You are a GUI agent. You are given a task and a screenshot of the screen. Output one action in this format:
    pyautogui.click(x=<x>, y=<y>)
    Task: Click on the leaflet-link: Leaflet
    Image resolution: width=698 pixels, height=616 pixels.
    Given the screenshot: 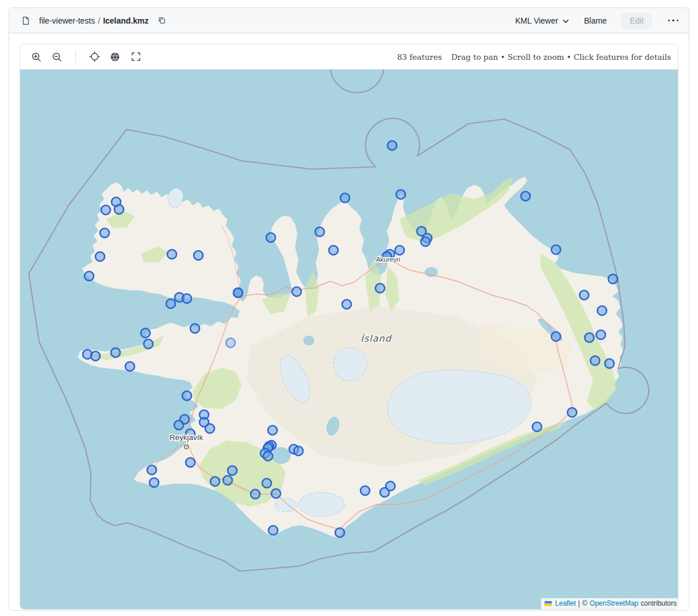 What is the action you would take?
    pyautogui.click(x=566, y=603)
    